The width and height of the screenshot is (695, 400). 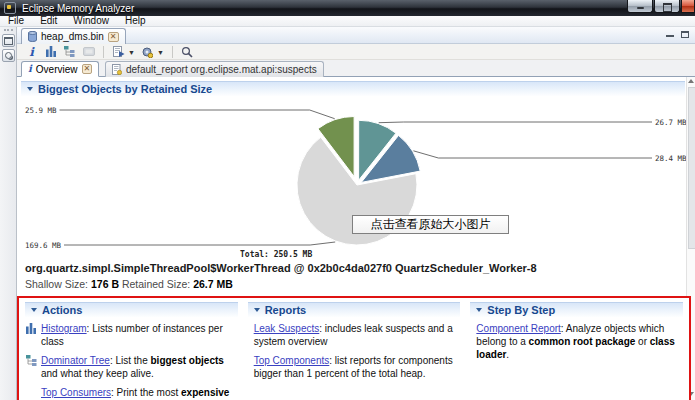 I want to click on tab-default-report: default_report org.eclipse.mat.api:suspe…, so click(x=214, y=69).